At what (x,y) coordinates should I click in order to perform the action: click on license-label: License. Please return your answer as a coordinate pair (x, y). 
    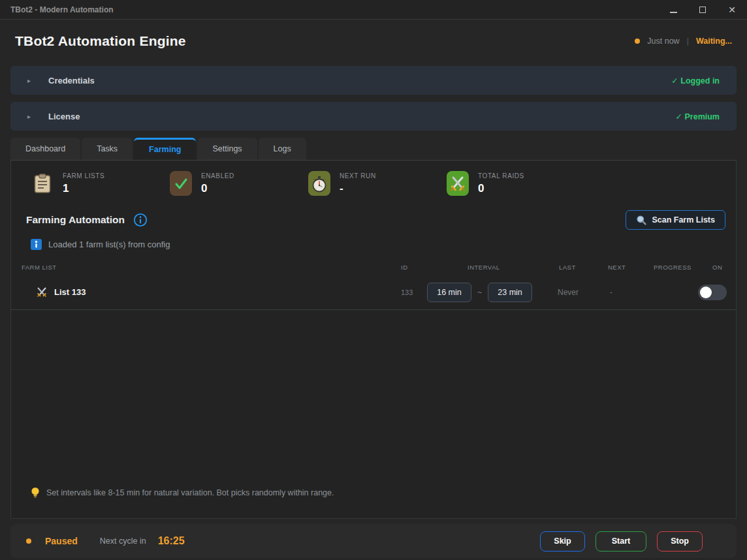
    Looking at the image, I should click on (64, 116).